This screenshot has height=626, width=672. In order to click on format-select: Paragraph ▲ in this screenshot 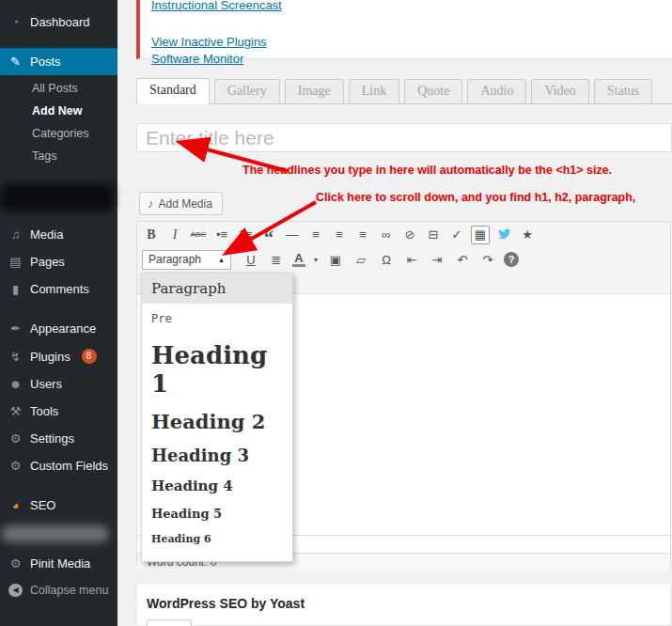, I will do `click(186, 259)`.